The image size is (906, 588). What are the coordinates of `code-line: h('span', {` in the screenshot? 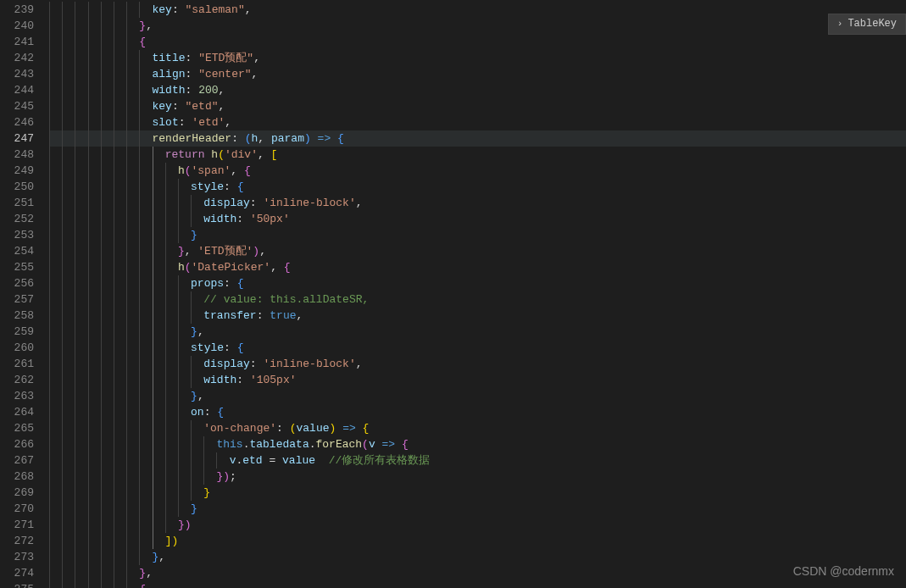 It's located at (478, 171).